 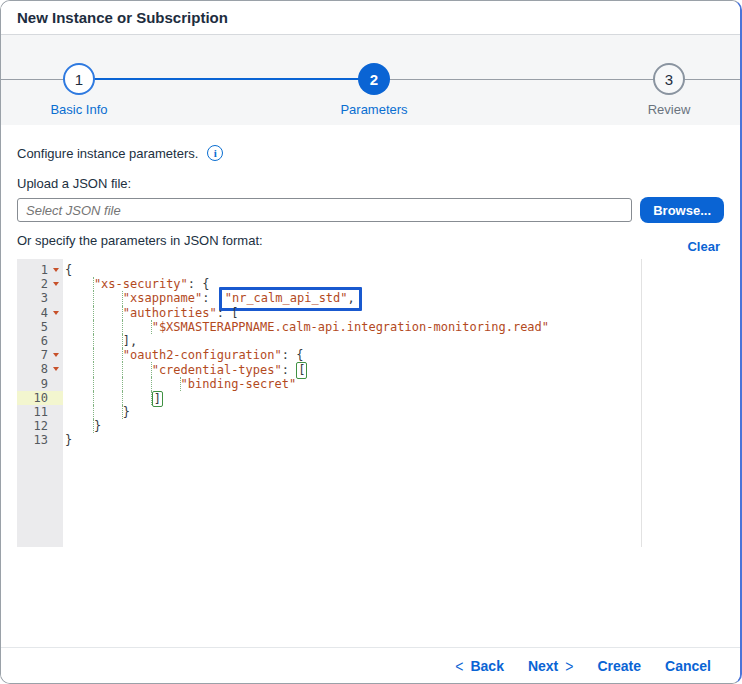 I want to click on wizard-step-3-label: Review, so click(x=670, y=110).